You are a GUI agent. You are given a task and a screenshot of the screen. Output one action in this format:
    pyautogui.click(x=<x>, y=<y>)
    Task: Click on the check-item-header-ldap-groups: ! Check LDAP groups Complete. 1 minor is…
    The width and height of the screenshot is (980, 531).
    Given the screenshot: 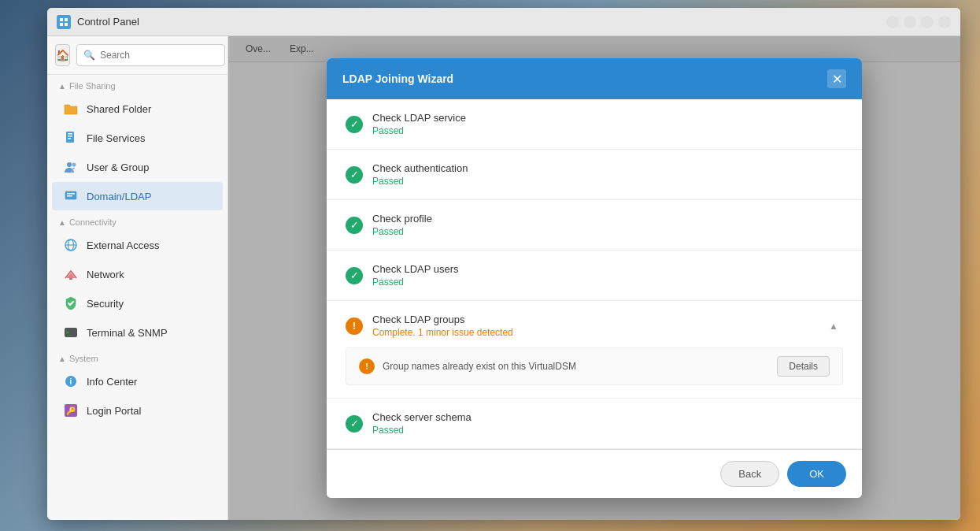 What is the action you would take?
    pyautogui.click(x=594, y=326)
    